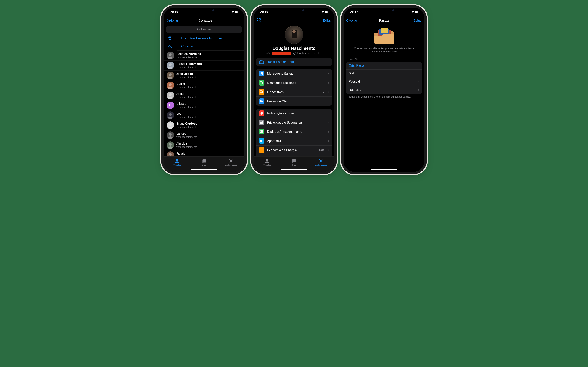  What do you see at coordinates (210, 38) in the screenshot?
I see `find-nearby-button: Encontrar Pessoas Próximas` at bounding box center [210, 38].